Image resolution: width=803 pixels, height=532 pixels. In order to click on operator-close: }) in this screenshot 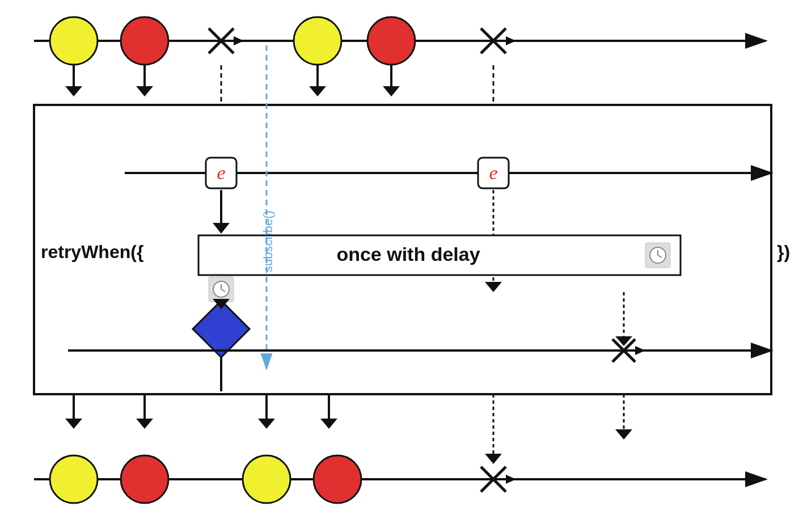, I will do `click(784, 252)`.